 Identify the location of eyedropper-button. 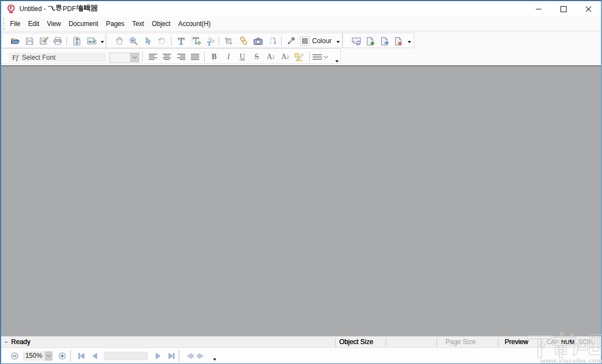
(291, 41).